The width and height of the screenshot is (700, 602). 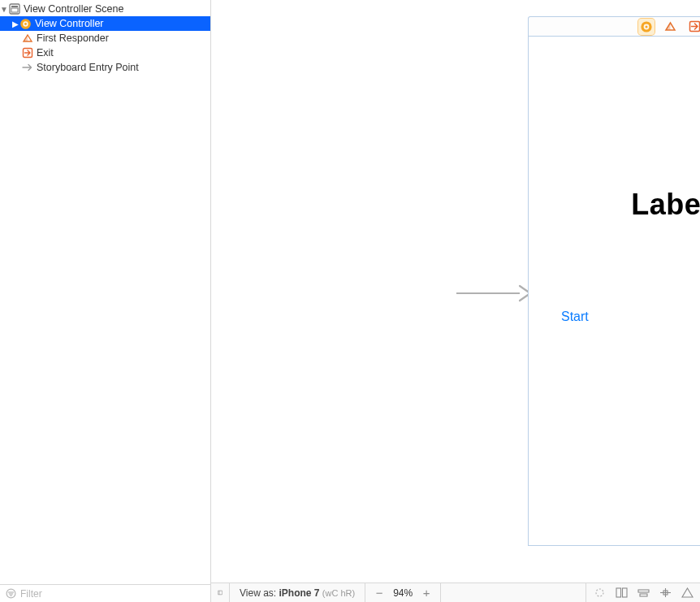 I want to click on pin-icon, so click(x=665, y=593).